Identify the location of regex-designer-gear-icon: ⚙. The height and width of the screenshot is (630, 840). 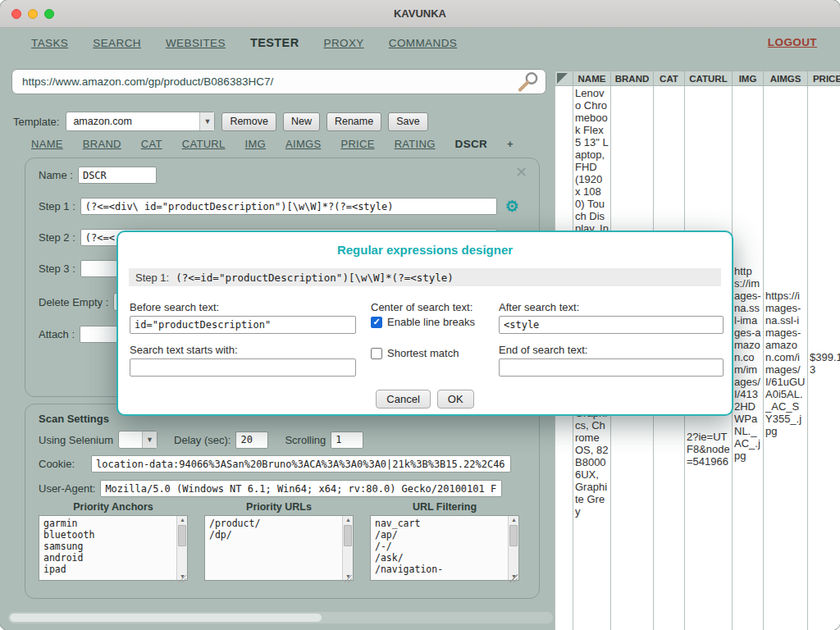
(512, 207).